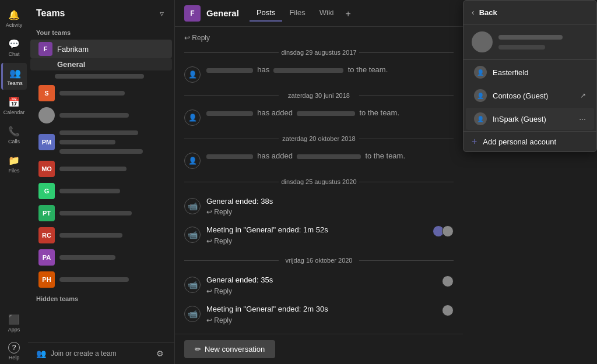 This screenshot has height=364, width=597. Describe the element at coordinates (582, 119) in the screenshot. I see `account-inspark-more-button: ···` at that location.